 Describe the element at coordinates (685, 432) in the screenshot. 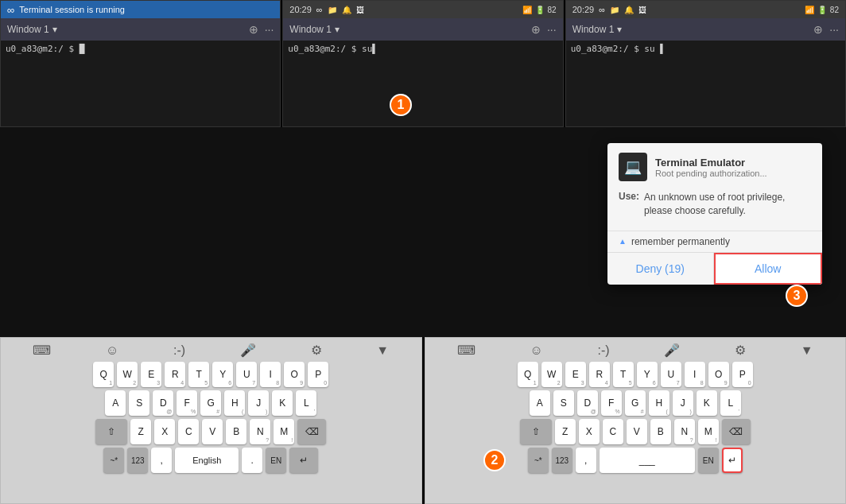

I see `key-n-2: N?` at that location.